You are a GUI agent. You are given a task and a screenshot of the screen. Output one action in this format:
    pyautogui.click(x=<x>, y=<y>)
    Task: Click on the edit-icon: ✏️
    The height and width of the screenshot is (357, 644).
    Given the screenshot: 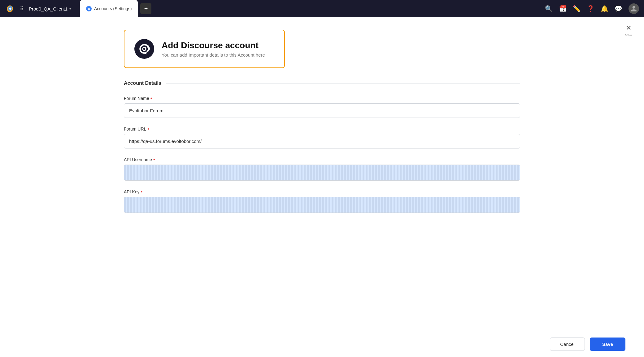 What is the action you would take?
    pyautogui.click(x=577, y=9)
    